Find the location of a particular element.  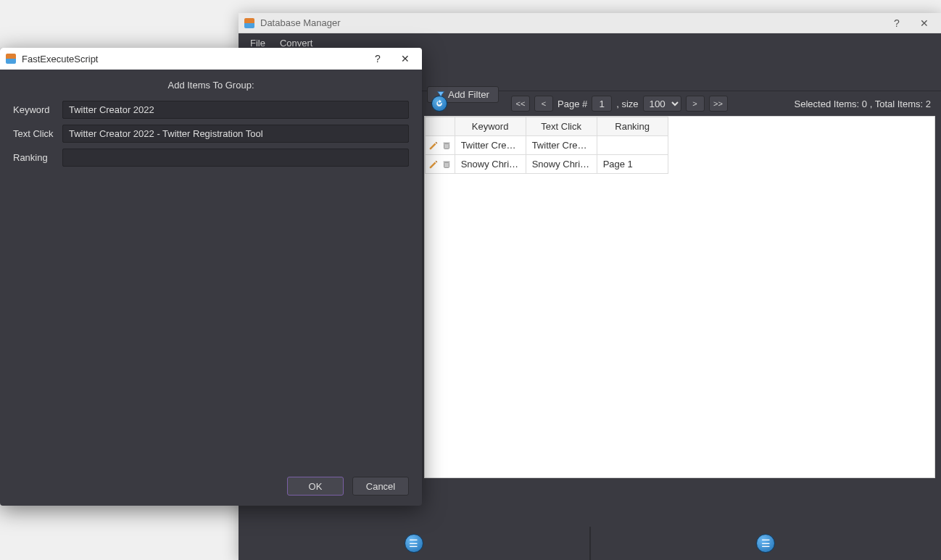

dlg-close-button: ✕ is located at coordinates (405, 59).